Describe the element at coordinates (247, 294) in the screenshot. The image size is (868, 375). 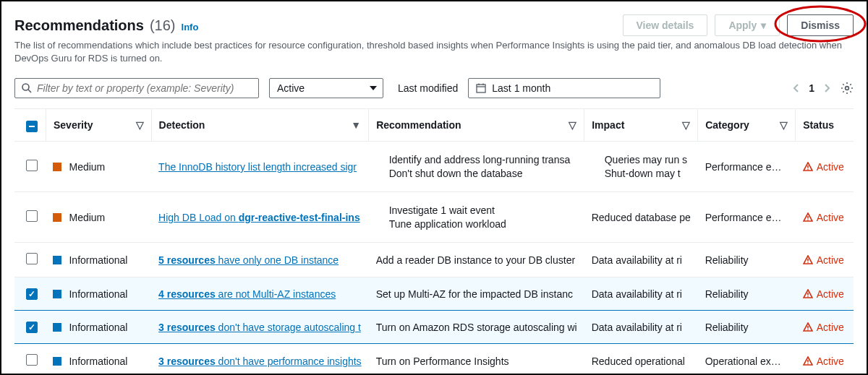
I see `detection-link: 4 resources are not Multi-AZ instances` at that location.